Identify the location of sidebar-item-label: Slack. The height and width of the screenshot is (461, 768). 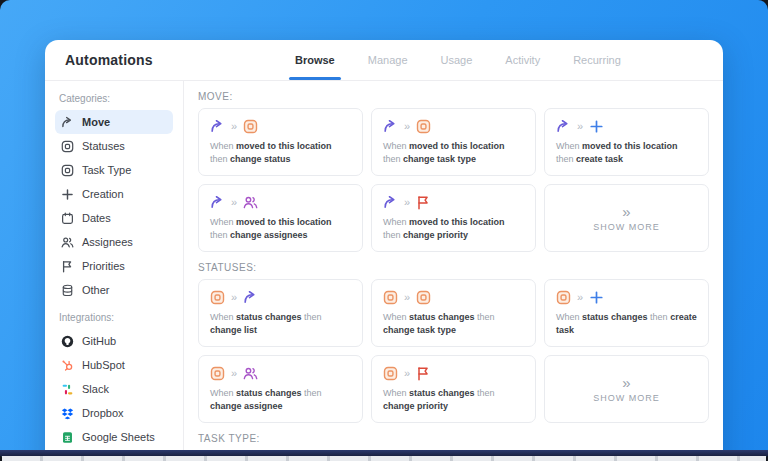
(96, 389).